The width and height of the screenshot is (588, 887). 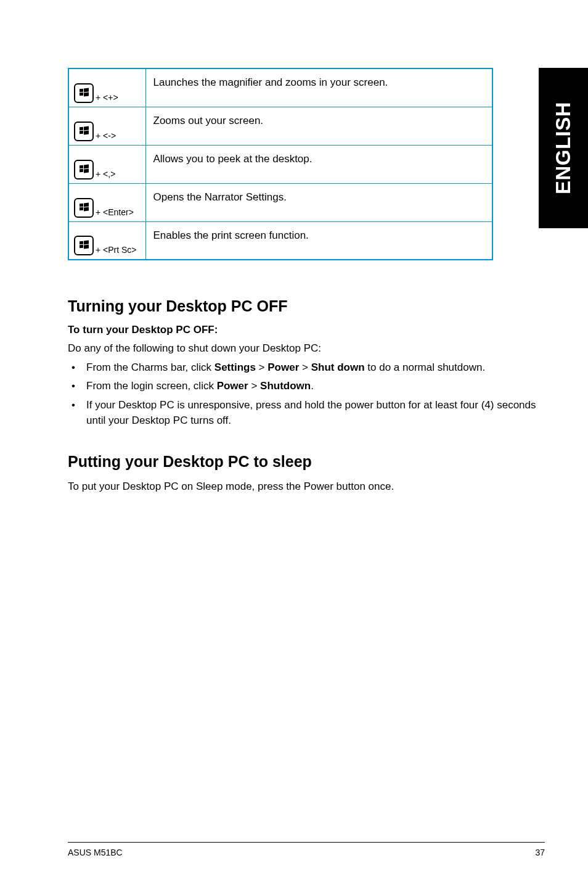 What do you see at coordinates (319, 164) in the screenshot?
I see `shortcut-desc: Allows you to peek at the desktop.` at bounding box center [319, 164].